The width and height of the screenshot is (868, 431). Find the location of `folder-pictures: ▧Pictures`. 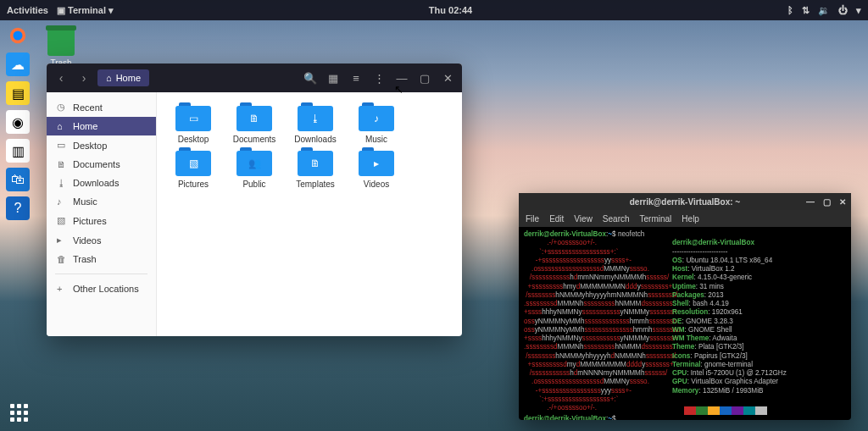

folder-pictures: ▧Pictures is located at coordinates (193, 168).